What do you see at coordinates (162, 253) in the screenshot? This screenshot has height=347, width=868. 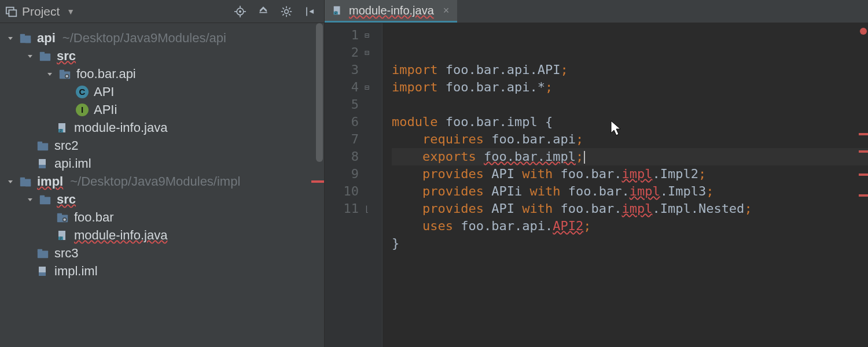 I see `tree-item: src3` at bounding box center [162, 253].